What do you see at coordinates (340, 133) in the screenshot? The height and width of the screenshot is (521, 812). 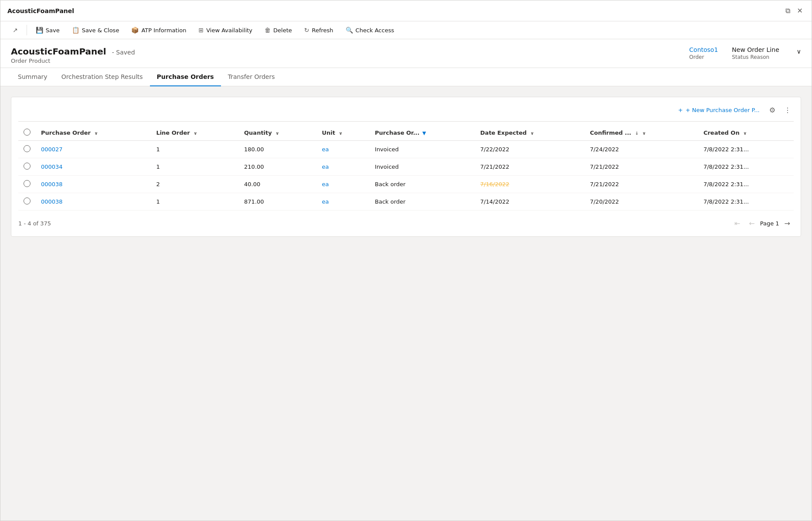 I see `unit-sort-icon: ∨` at bounding box center [340, 133].